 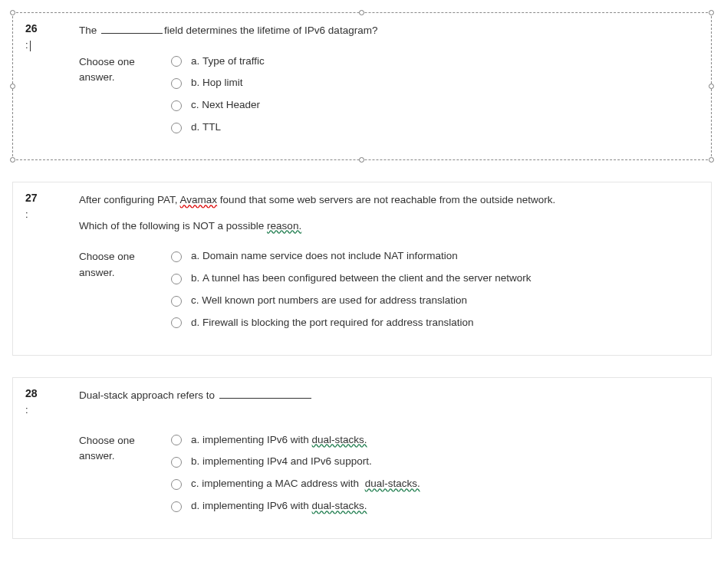 I want to click on option-c: c. implementing a MAC address with dual-…, so click(x=435, y=485).